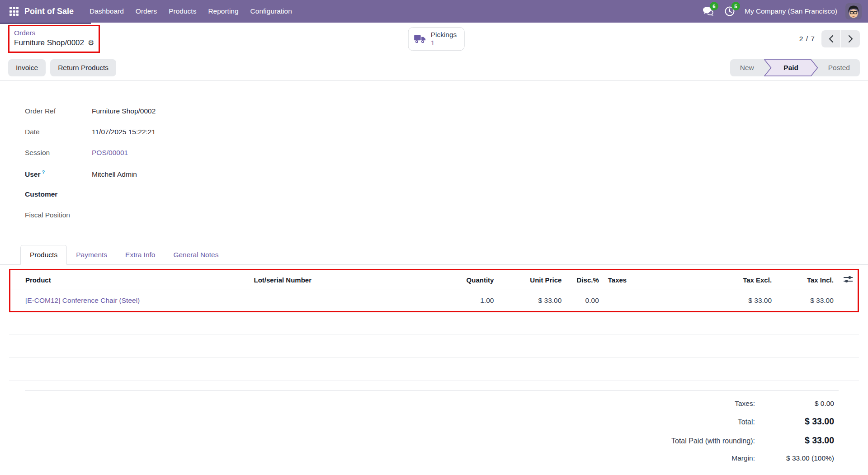 The height and width of the screenshot is (475, 868). What do you see at coordinates (850, 39) in the screenshot?
I see `pager-next-button` at bounding box center [850, 39].